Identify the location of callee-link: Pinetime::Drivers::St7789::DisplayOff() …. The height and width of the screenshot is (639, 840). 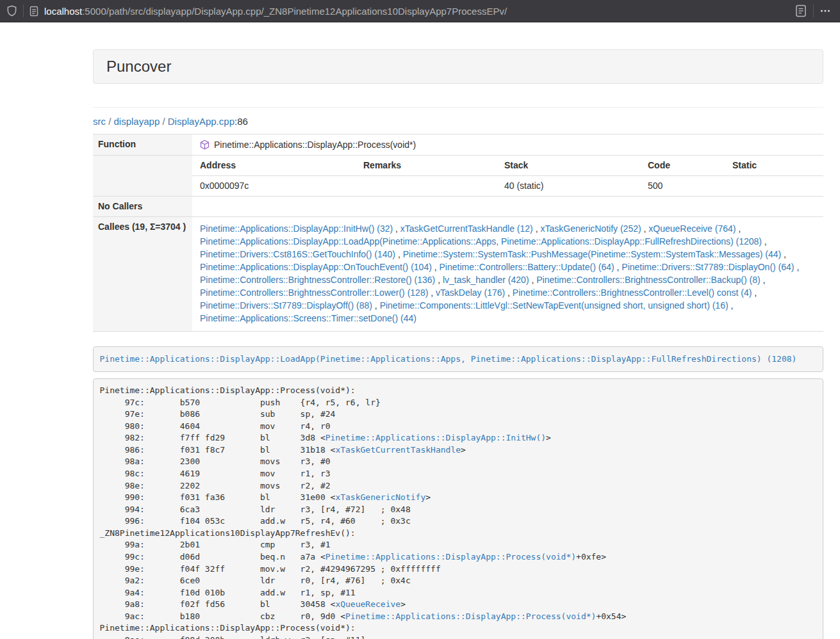
(286, 305).